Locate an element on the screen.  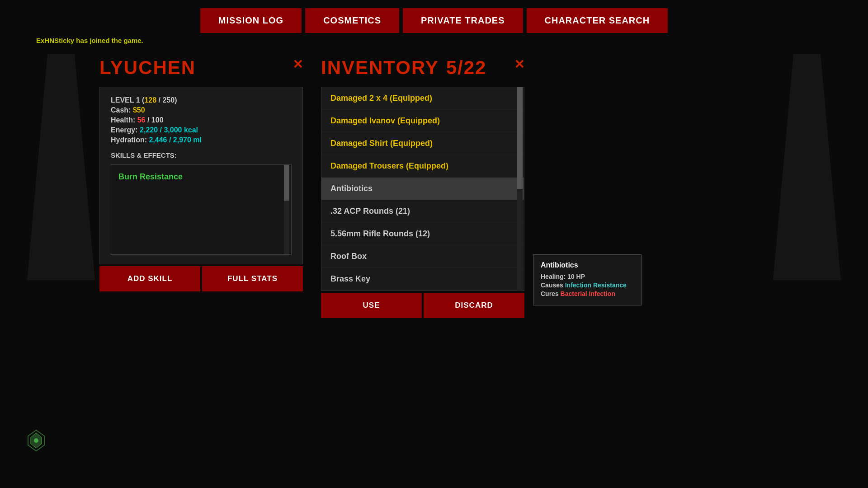
skill-burn-resistance: Burn Resistance is located at coordinates (151, 177).